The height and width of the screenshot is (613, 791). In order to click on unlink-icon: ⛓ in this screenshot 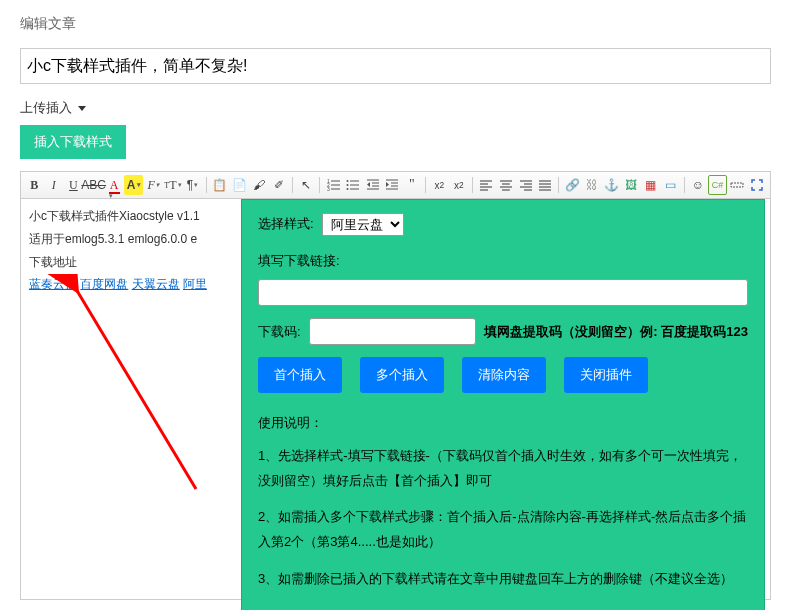, I will do `click(592, 185)`.